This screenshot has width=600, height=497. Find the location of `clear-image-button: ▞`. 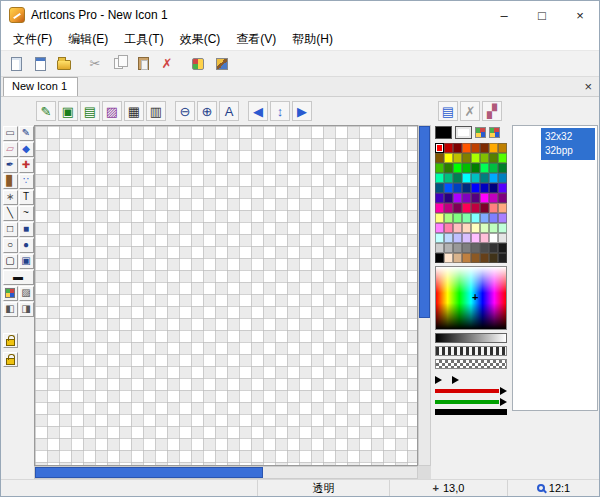

clear-image-button: ▞ is located at coordinates (492, 111).